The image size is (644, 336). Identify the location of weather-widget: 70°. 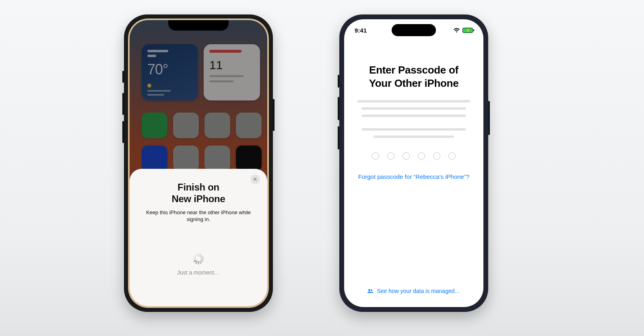
(170, 72).